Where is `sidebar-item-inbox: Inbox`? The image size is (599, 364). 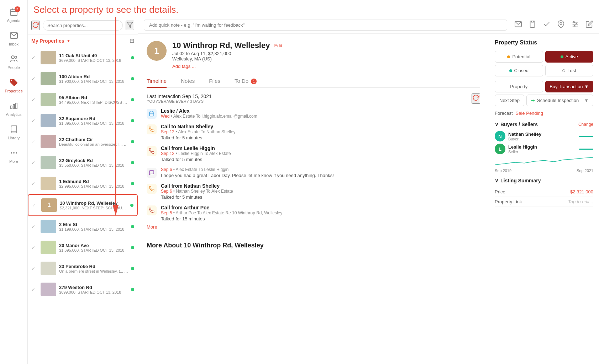
sidebar-item-inbox: Inbox is located at coordinates (14, 39).